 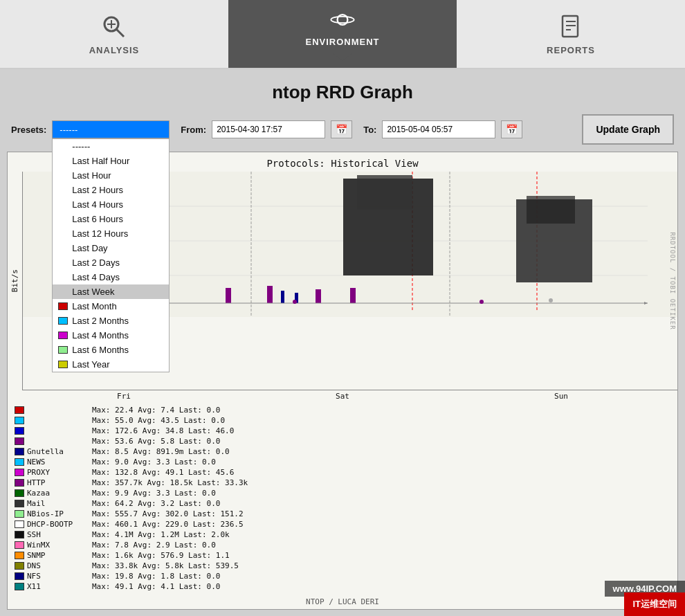 What do you see at coordinates (111, 350) in the screenshot?
I see `dropdown-item-14: Last 6 Months` at bounding box center [111, 350].